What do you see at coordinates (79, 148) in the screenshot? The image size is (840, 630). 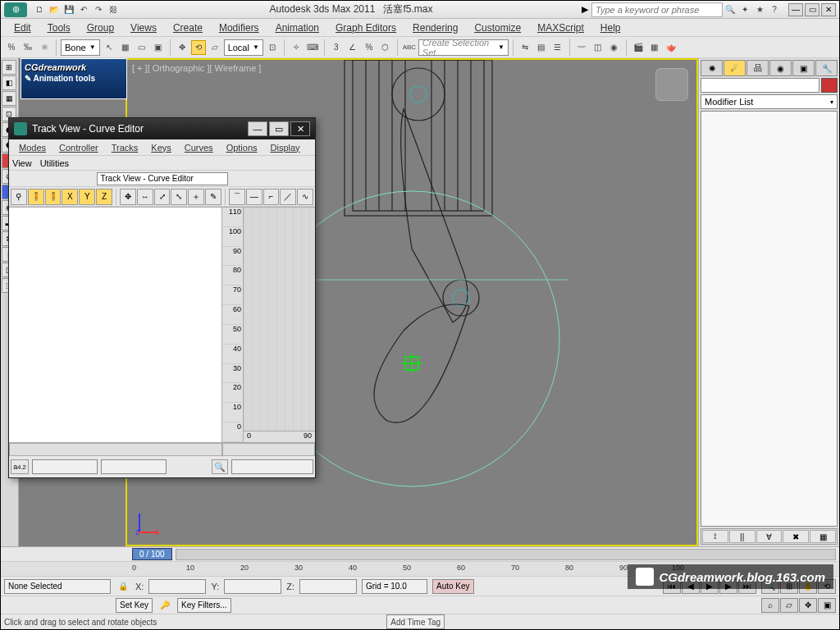 I see `tv-menu-controller: Controller` at bounding box center [79, 148].